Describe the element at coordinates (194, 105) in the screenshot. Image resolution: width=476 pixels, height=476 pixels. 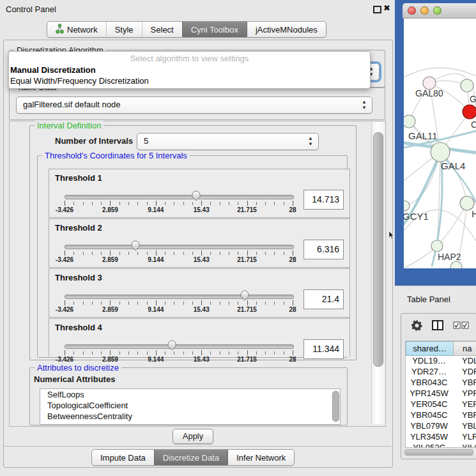
I see `table-data-combo: galFiltered.sif default node ▲▼` at that location.